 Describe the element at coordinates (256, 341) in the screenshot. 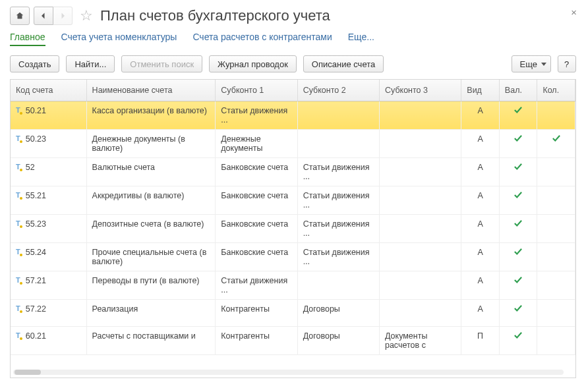

I see `cell-sub1: Контрагенты` at that location.